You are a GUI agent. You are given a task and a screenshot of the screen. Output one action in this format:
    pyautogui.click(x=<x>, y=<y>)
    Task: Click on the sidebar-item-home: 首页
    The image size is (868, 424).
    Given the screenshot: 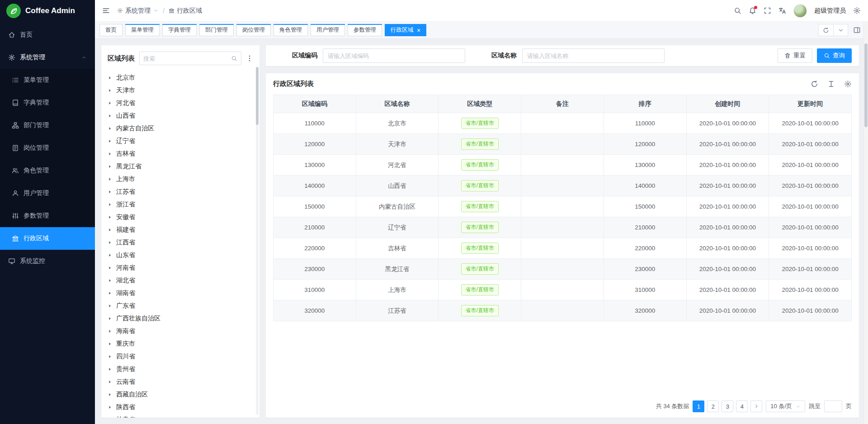 What is the action you would take?
    pyautogui.click(x=47, y=35)
    